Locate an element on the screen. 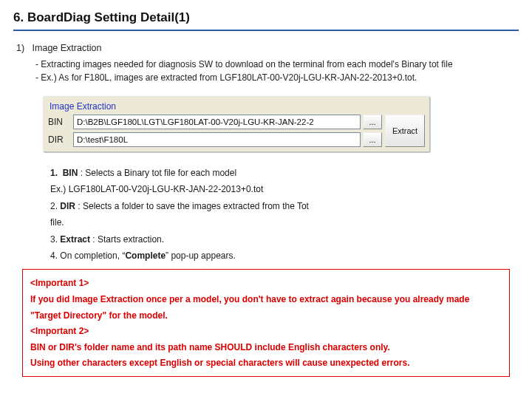  bin-input is located at coordinates (217, 122).